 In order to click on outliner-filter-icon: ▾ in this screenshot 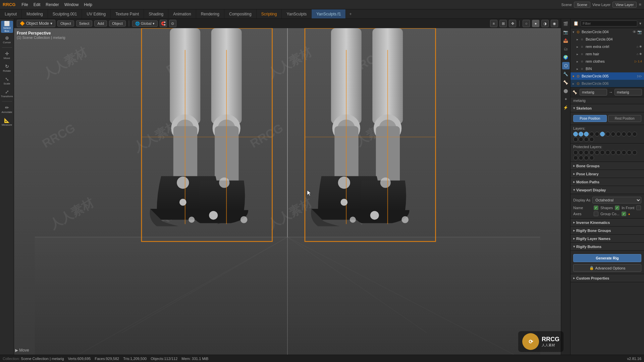, I will do `click(640, 23)`.